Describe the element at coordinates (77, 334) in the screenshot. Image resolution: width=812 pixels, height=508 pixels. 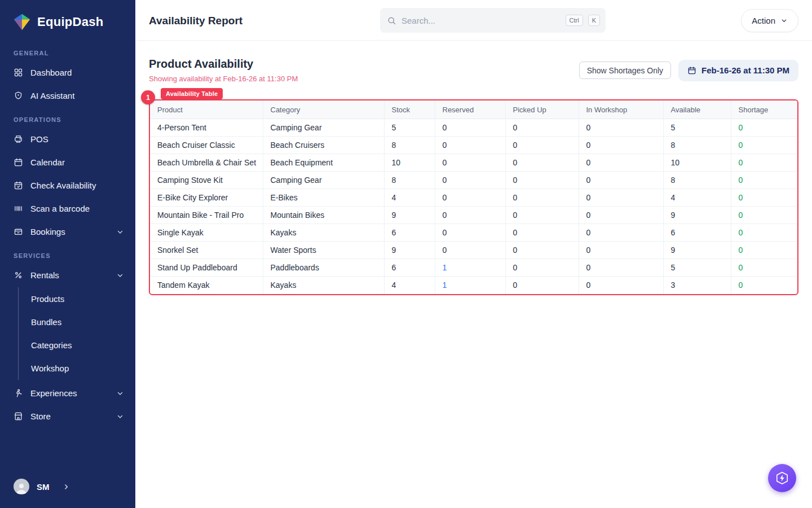
I see `rentals-submenu: Products Bundles Categories Workshop` at that location.